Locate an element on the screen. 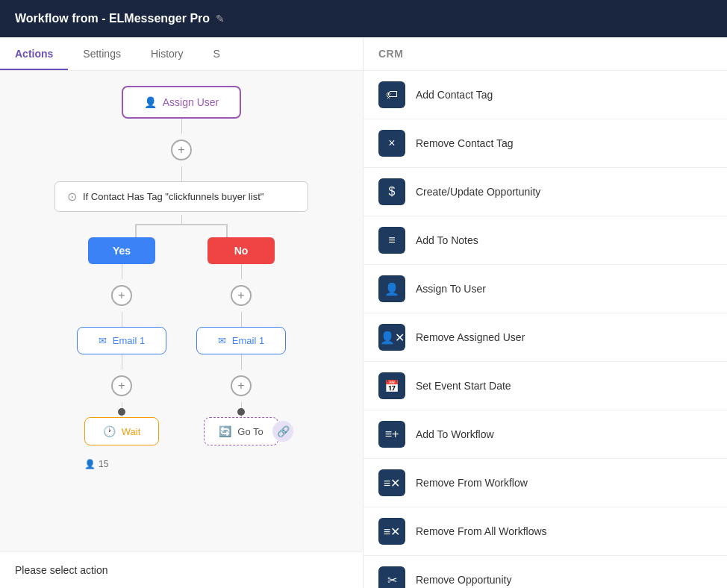 Image resolution: width=727 pixels, height=588 pixels. add-to-notes-label: Add To Notes is located at coordinates (447, 240).